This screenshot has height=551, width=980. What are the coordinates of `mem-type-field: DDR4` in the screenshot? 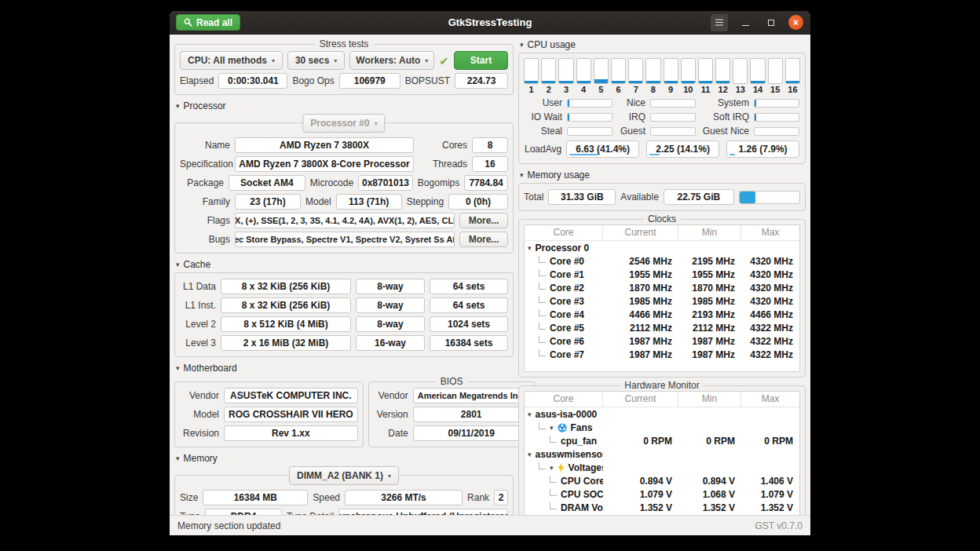 It's located at (243, 512).